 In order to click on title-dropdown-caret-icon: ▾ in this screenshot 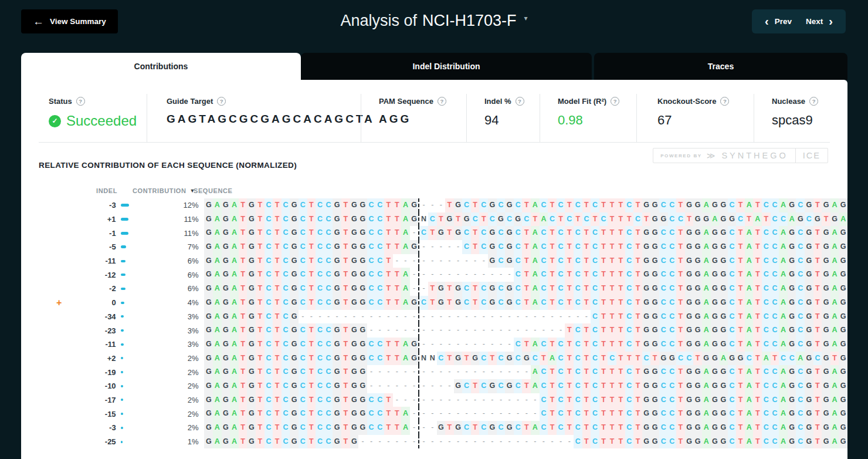, I will do `click(526, 18)`.